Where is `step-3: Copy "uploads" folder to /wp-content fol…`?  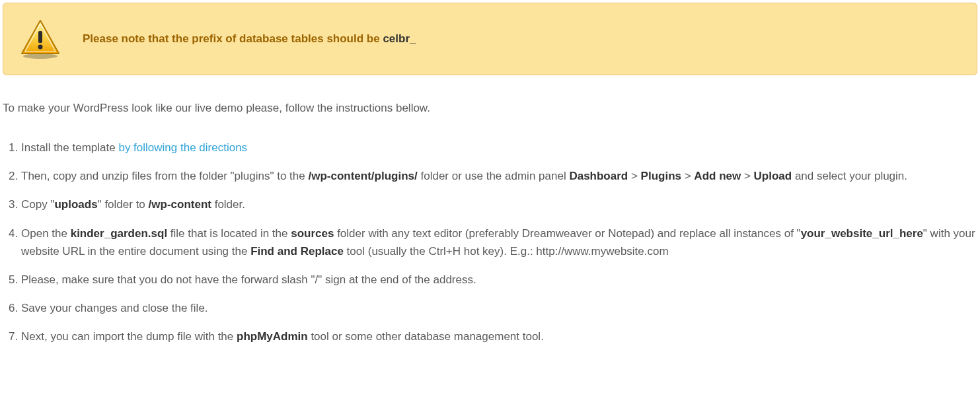 step-3: Copy "uploads" folder to /wp-content fol… is located at coordinates (500, 205).